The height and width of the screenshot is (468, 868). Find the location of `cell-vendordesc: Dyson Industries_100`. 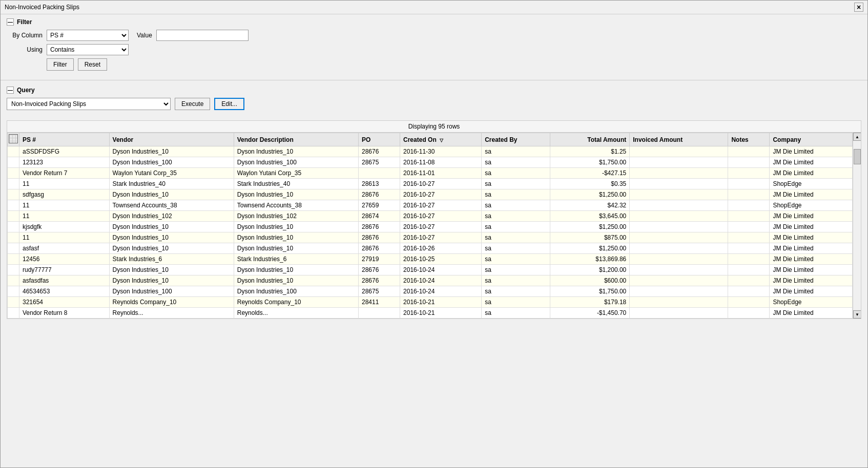

cell-vendordesc: Dyson Industries_100 is located at coordinates (296, 292).